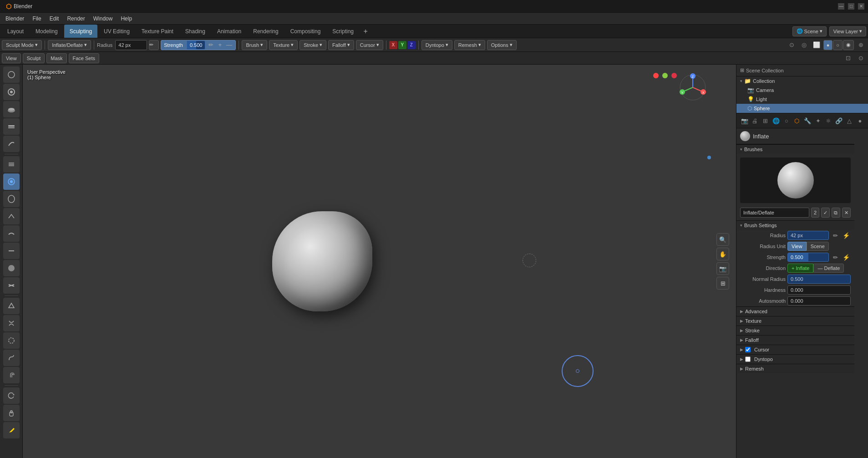 The width and height of the screenshot is (868, 458). What do you see at coordinates (103, 19) in the screenshot?
I see `menu-window: Window` at bounding box center [103, 19].